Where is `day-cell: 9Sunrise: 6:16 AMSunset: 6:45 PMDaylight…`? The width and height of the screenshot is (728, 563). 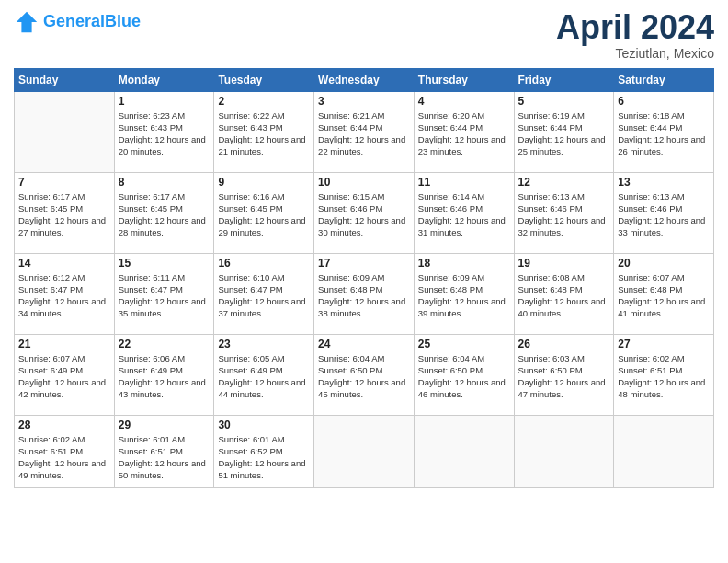 day-cell: 9Sunrise: 6:16 AMSunset: 6:45 PMDaylight… is located at coordinates (265, 213).